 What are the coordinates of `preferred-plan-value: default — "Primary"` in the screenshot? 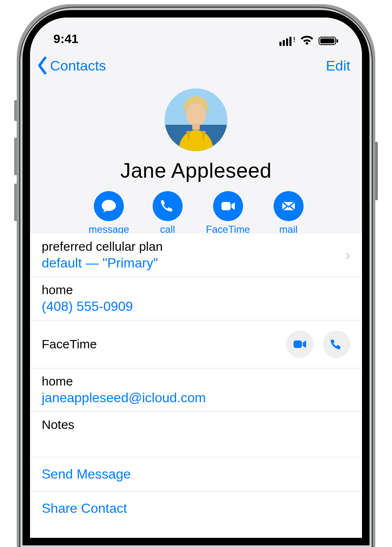 It's located at (196, 263).